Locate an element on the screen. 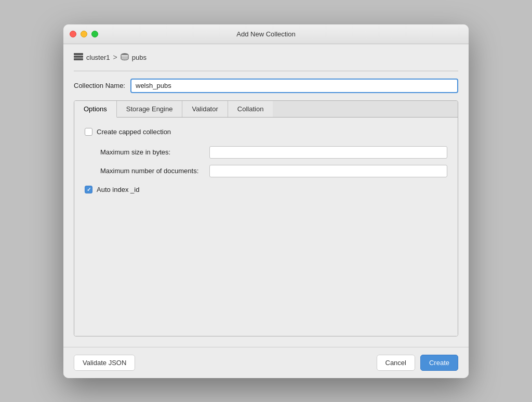 Image resolution: width=532 pixels, height=402 pixels. collection-name-row: Collection Name: is located at coordinates (266, 86).